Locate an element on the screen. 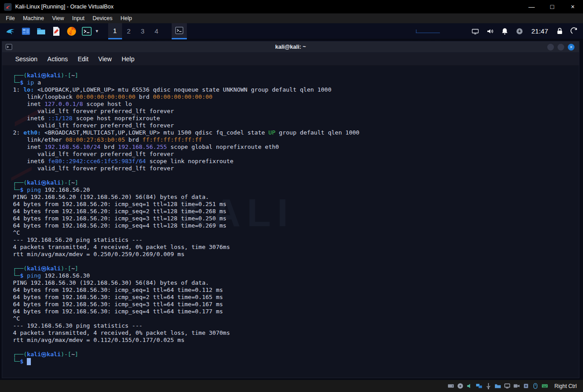  system-tray: 21:47 is located at coordinates (525, 31).